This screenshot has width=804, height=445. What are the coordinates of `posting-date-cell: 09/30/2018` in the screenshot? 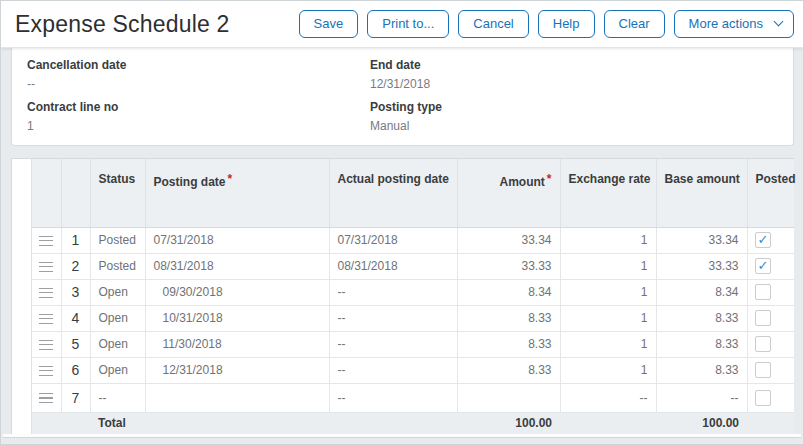 It's located at (237, 292).